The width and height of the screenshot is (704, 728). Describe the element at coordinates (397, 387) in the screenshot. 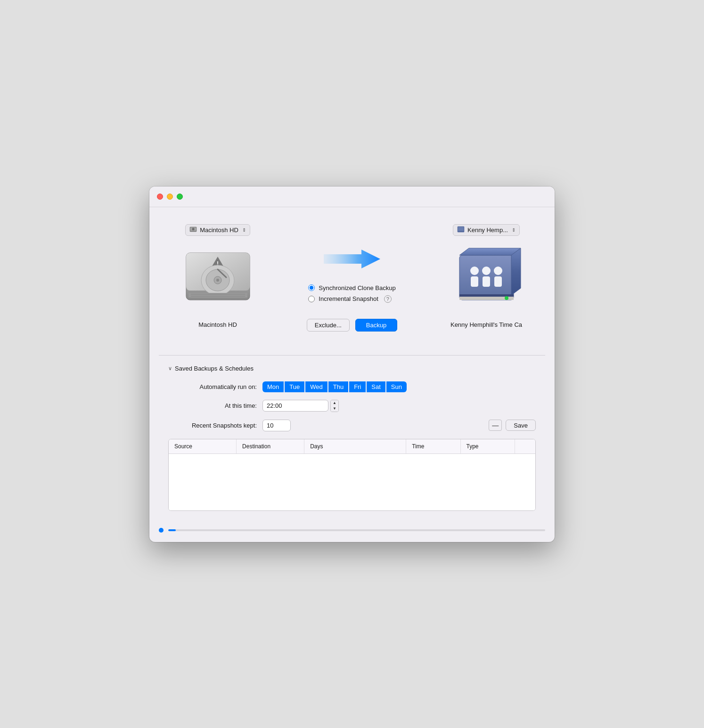

I see `day-sun-button: Sun` at that location.